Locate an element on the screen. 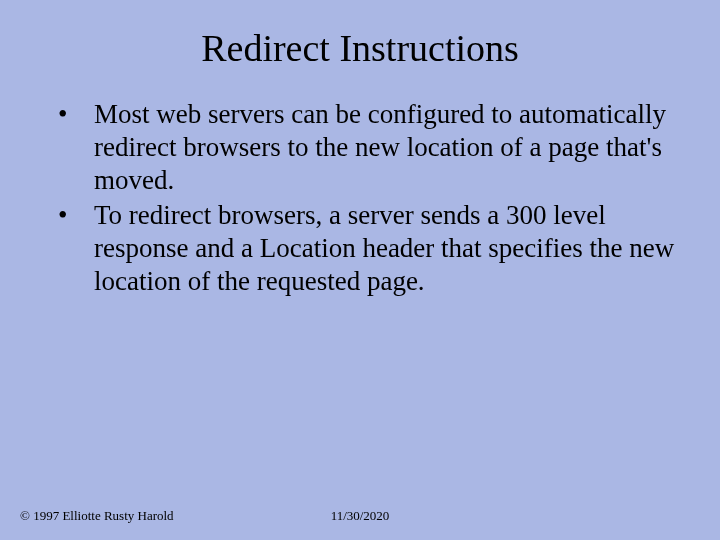  footer-date: 11/30/2020 is located at coordinates (360, 516).